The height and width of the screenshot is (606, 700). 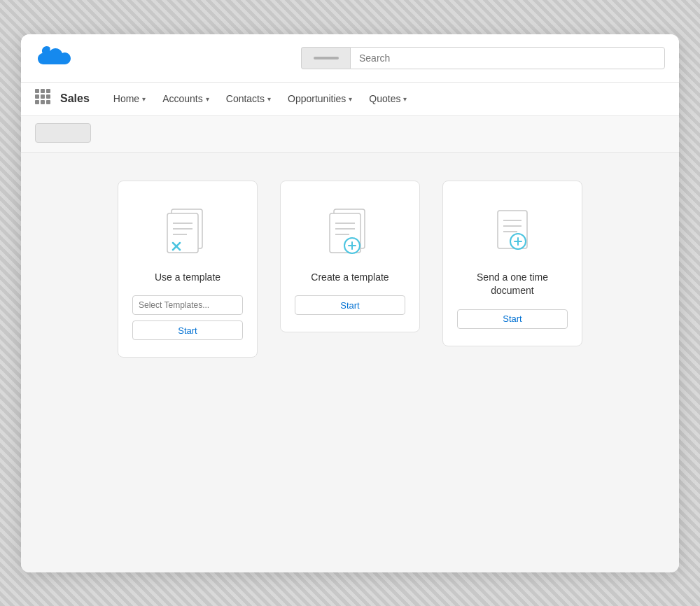 What do you see at coordinates (512, 232) in the screenshot?
I see `send-one-time-icon` at bounding box center [512, 232].